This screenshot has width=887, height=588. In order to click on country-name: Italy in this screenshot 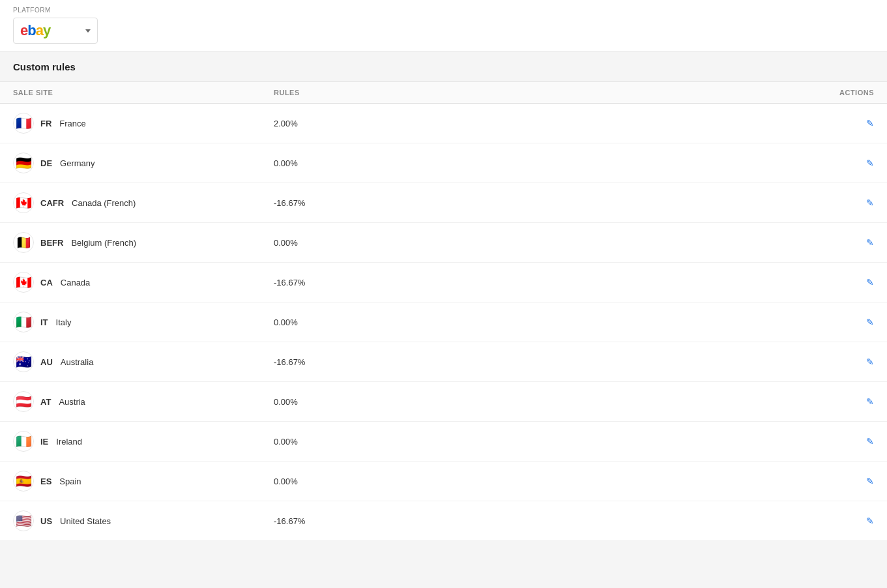, I will do `click(64, 322)`.